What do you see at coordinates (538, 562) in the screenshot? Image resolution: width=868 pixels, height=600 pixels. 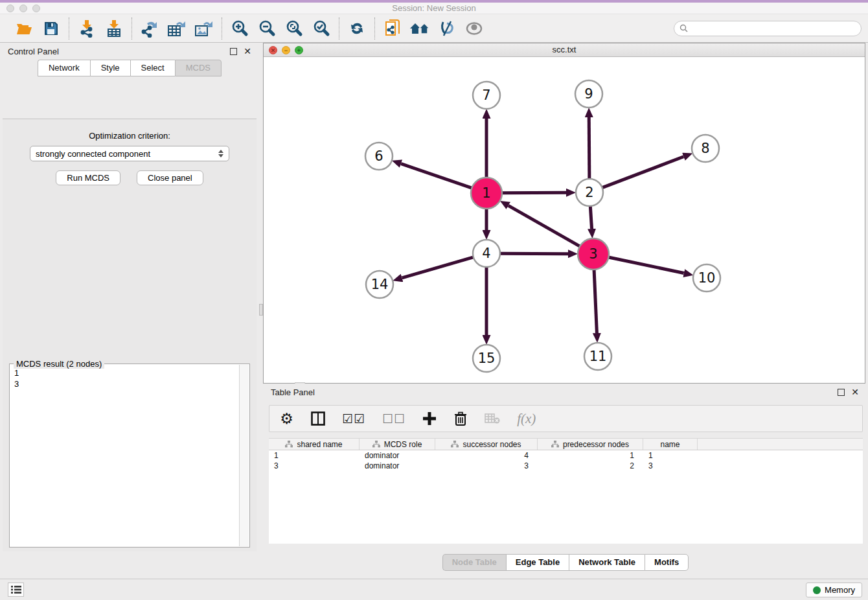 I see `table-tab-edge-table: Edge Table` at bounding box center [538, 562].